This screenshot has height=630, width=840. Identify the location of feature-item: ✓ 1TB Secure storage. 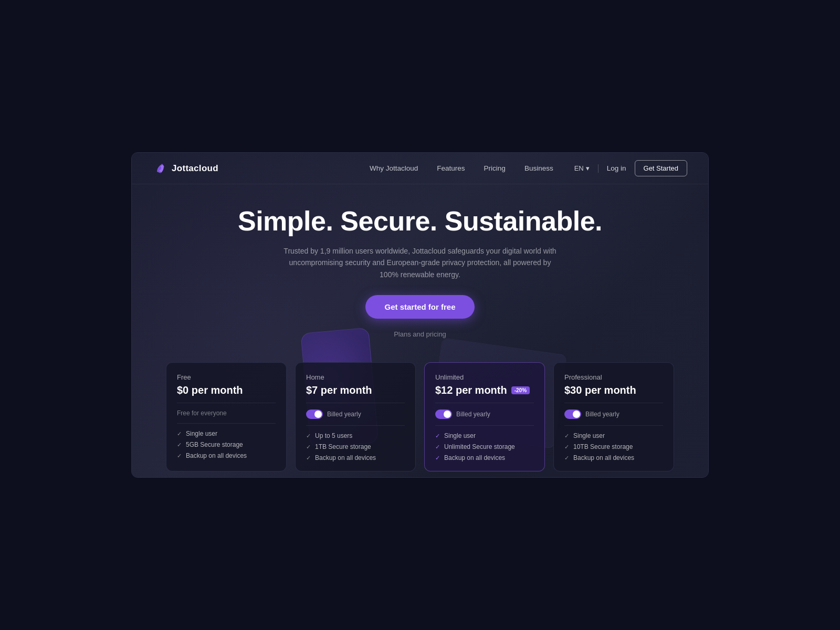
(355, 447).